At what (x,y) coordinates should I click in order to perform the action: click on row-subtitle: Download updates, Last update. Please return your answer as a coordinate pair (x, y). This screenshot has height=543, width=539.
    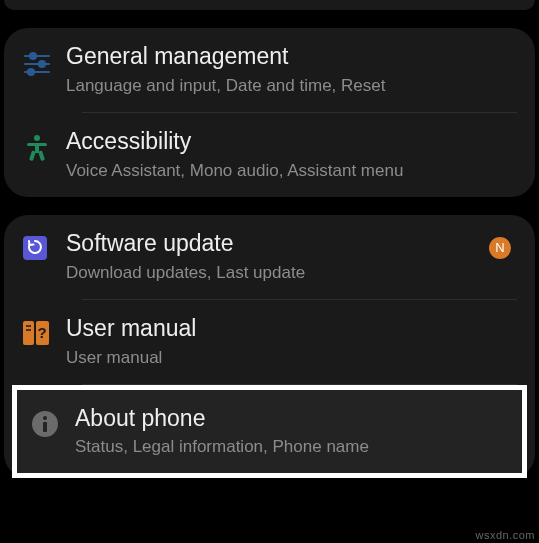
    Looking at the image, I should click on (292, 273).